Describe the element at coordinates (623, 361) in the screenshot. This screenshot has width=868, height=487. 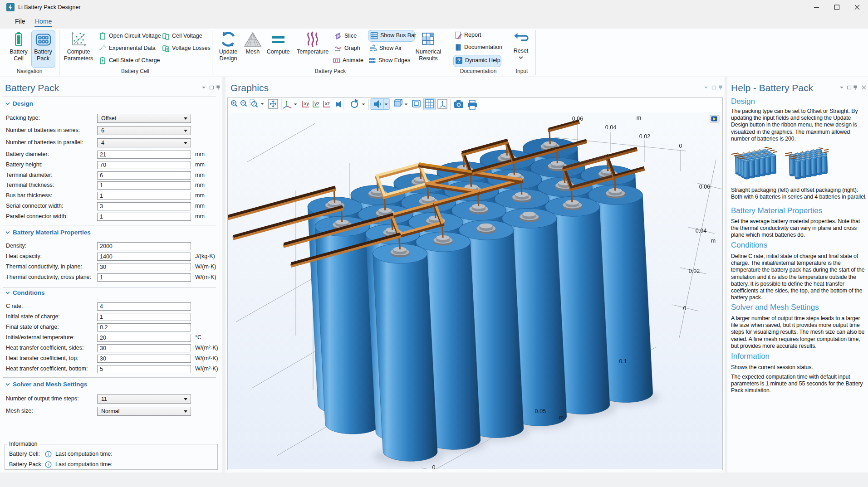
I see `svg-text: 0.1` at that location.